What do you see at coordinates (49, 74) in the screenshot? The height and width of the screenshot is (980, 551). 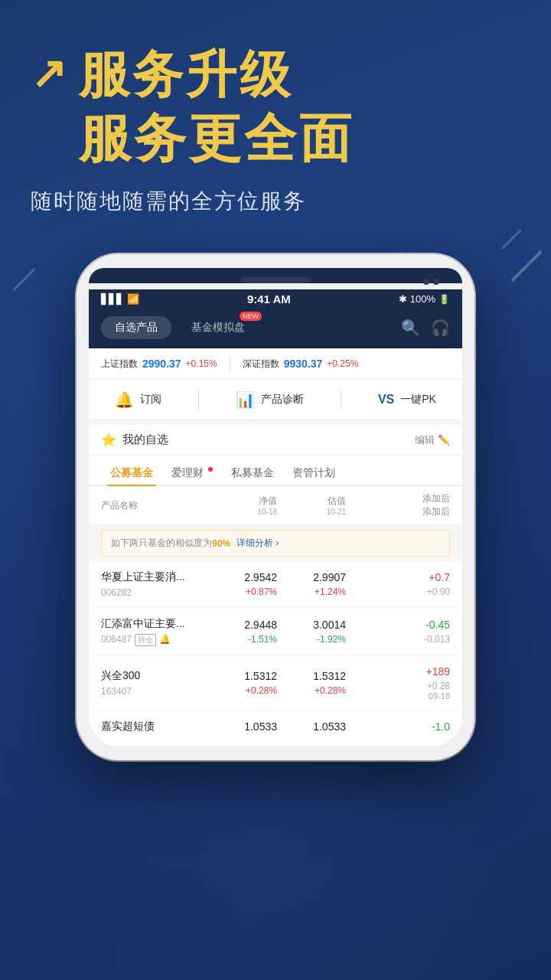 I see `hero-icon: ↗` at bounding box center [49, 74].